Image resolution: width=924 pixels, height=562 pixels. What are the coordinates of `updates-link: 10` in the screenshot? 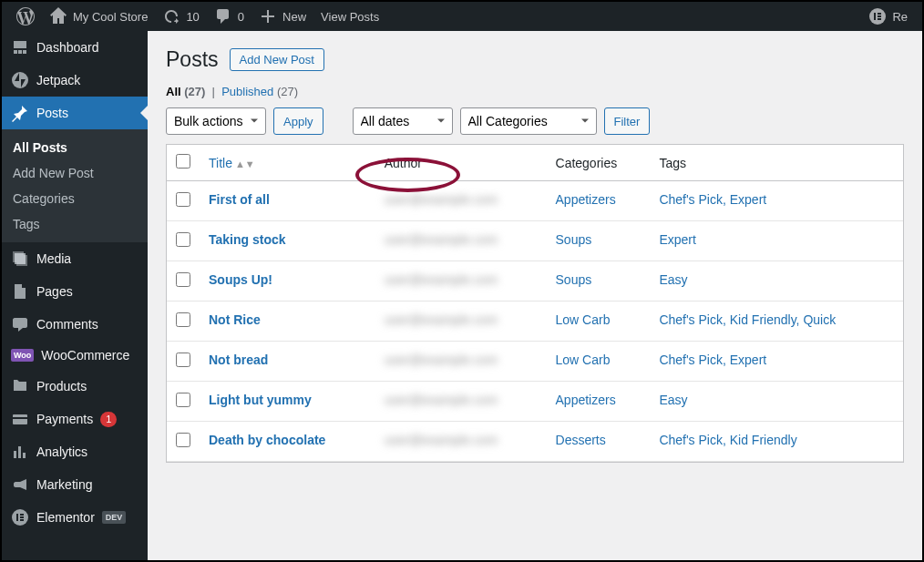 It's located at (180, 16).